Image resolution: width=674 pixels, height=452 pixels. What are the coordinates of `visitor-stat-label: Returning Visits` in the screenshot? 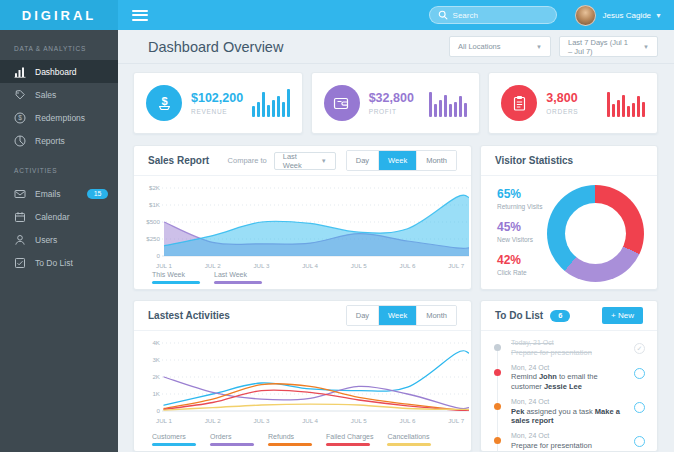 It's located at (520, 206).